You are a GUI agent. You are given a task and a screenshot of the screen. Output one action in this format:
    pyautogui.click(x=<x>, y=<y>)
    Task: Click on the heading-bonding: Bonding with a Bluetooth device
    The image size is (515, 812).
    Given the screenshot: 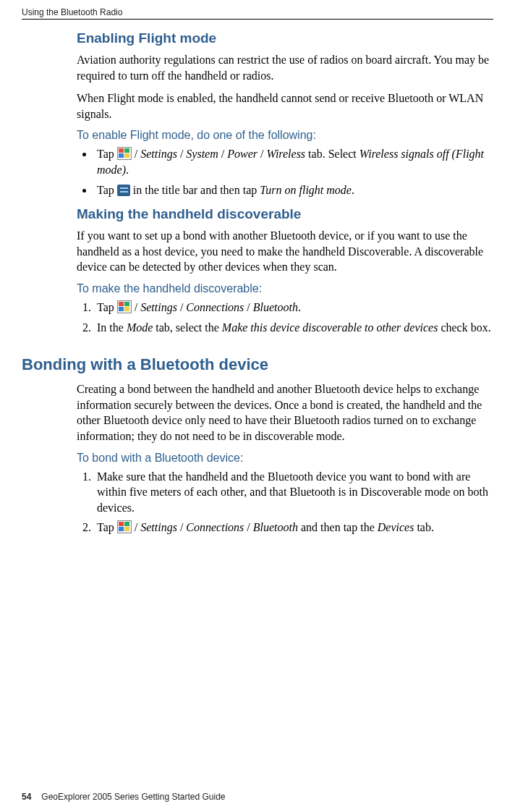 What is the action you would take?
    pyautogui.click(x=258, y=365)
    